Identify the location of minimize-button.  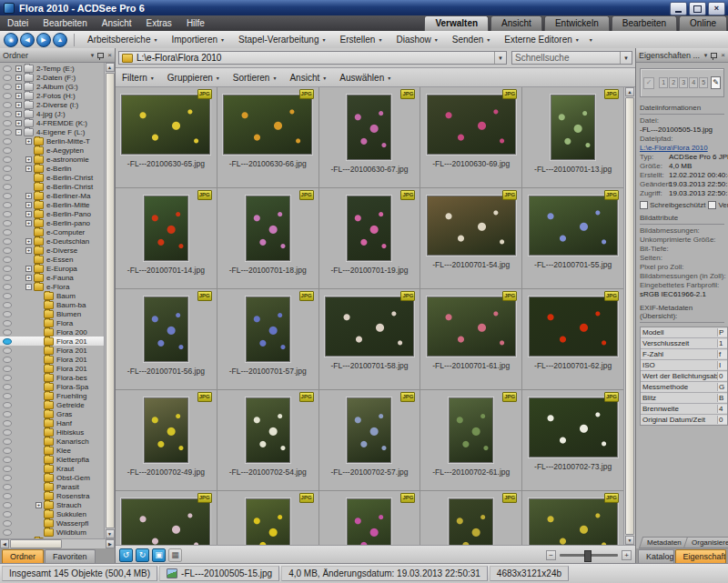
(679, 9).